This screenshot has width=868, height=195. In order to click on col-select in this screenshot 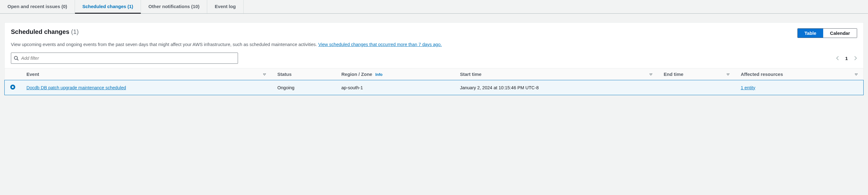, I will do `click(13, 74)`.